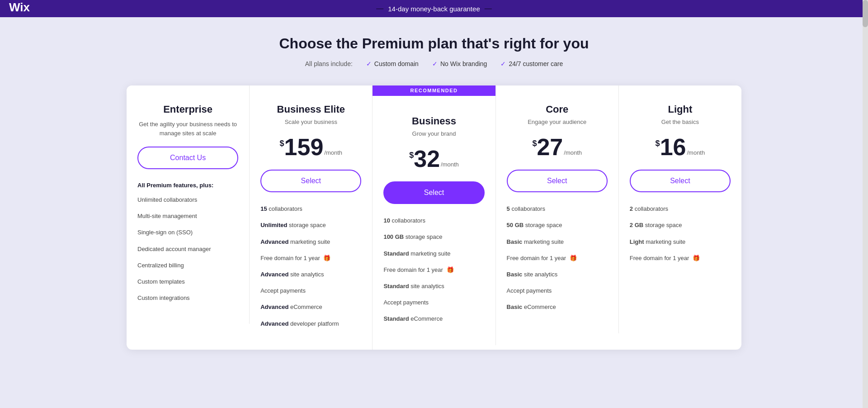 The image size is (868, 408). Describe the element at coordinates (680, 242) in the screenshot. I see `feature-light-3: Light marketing suite` at that location.